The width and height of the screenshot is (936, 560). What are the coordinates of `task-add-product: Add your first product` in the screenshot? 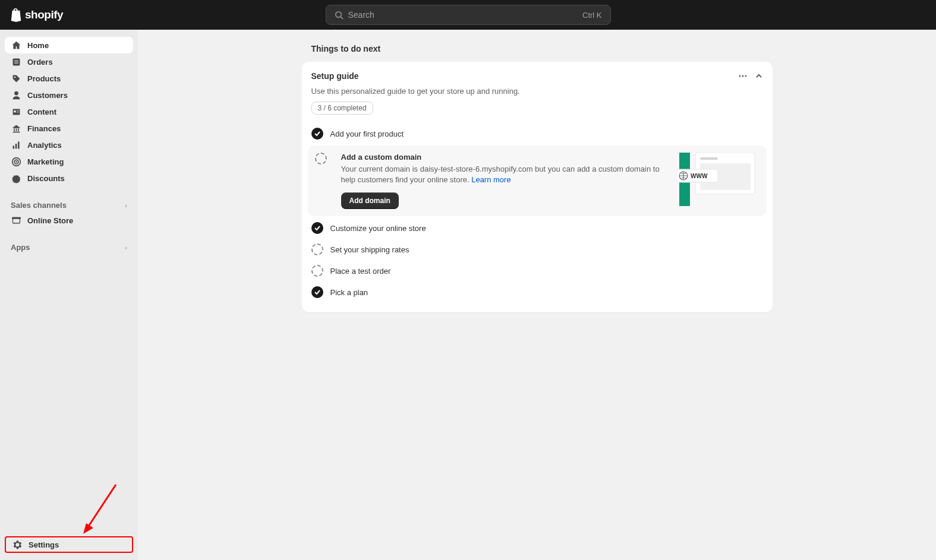 It's located at (537, 134).